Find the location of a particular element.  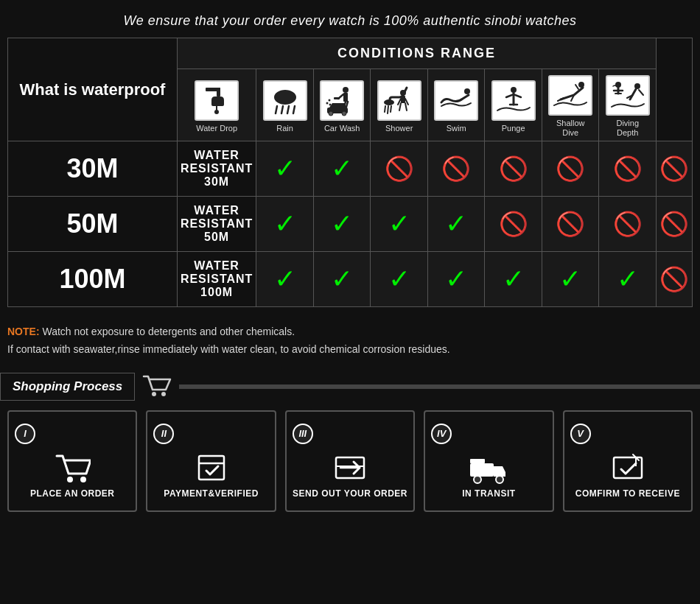

diving-depth-label: DivingDepth is located at coordinates (628, 128).